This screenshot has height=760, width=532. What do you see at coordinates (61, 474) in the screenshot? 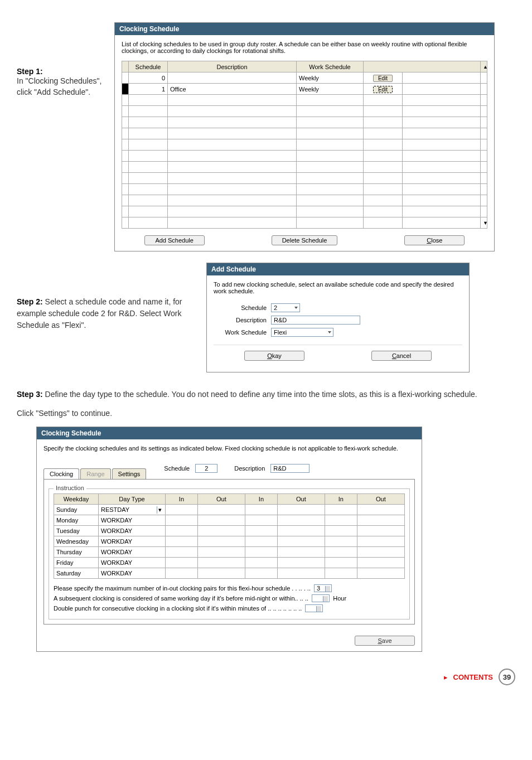
I see `tab-clocking: Clocking` at bounding box center [61, 474].